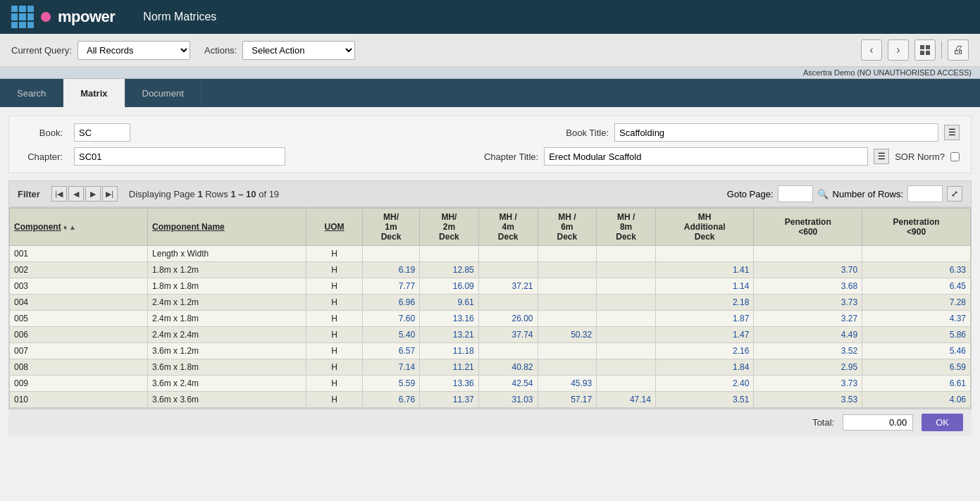 This screenshot has width=980, height=501. What do you see at coordinates (917, 271) in the screenshot?
I see `cell-pen_900: 6.33` at bounding box center [917, 271].